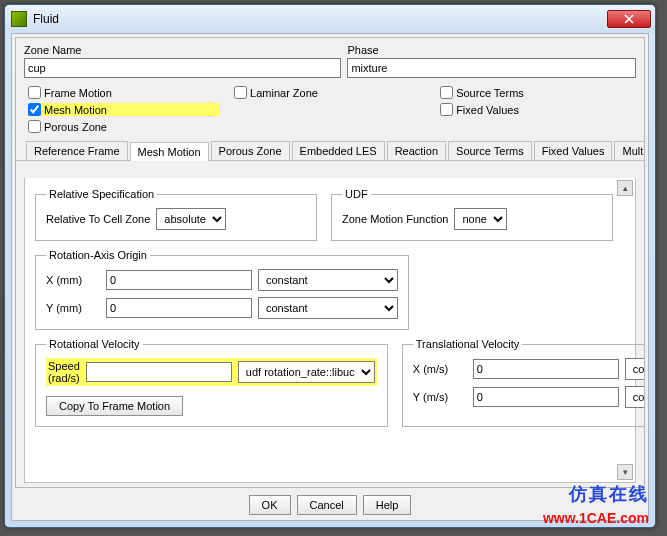 Image resolution: width=667 pixels, height=536 pixels. I want to click on trans-x-input, so click(546, 369).